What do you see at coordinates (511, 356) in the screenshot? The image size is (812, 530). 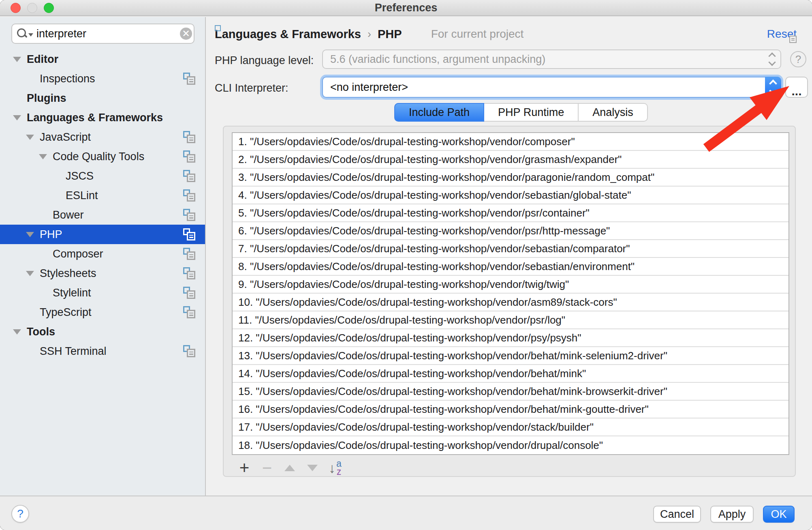 I see `include-path-row: 13. "/Users/opdavies/Code/os/drupal-test…` at bounding box center [511, 356].